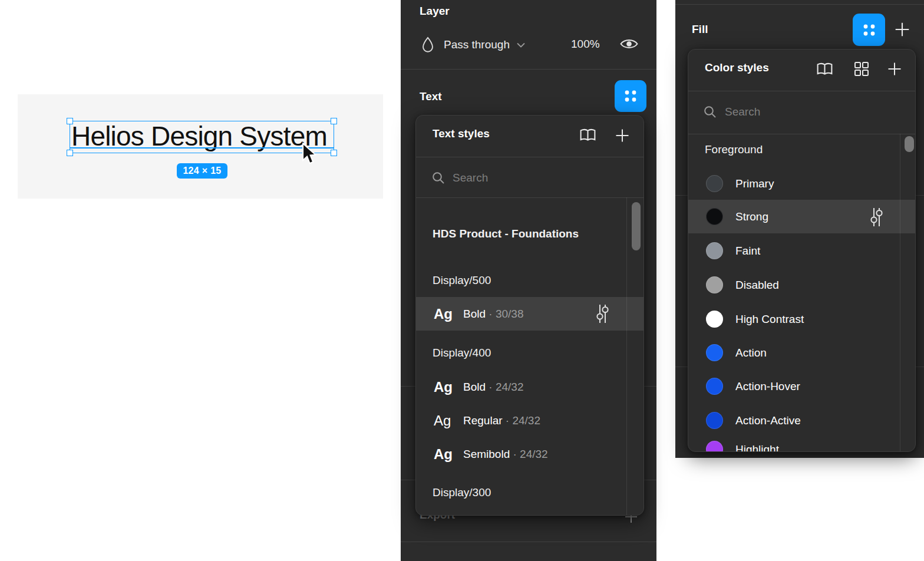  Describe the element at coordinates (200, 146) in the screenshot. I see `design-canvas: Helios Design System 124 × 15` at that location.